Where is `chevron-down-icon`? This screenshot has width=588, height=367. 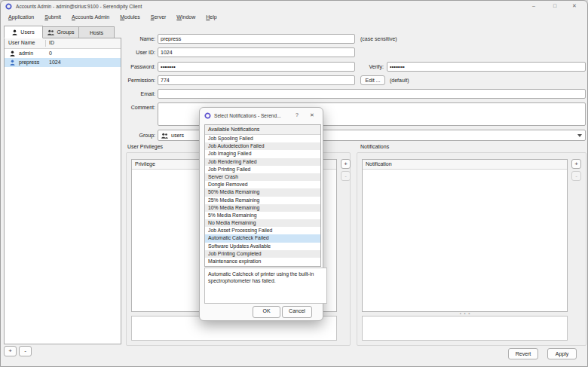 chevron-down-icon is located at coordinates (580, 136).